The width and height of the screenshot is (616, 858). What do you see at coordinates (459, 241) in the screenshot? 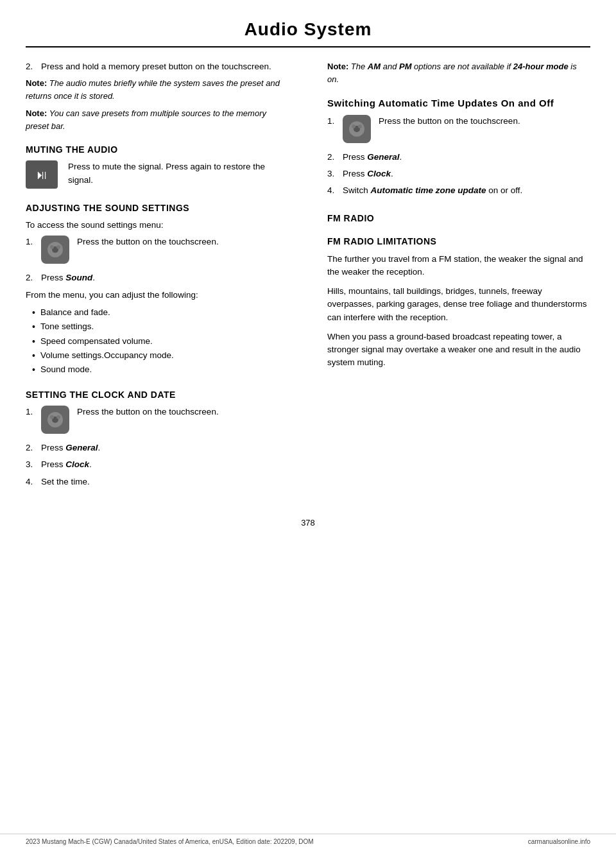
I see `fm-limitations-heading: FM RADIO LIMITATIONS` at bounding box center [459, 241].